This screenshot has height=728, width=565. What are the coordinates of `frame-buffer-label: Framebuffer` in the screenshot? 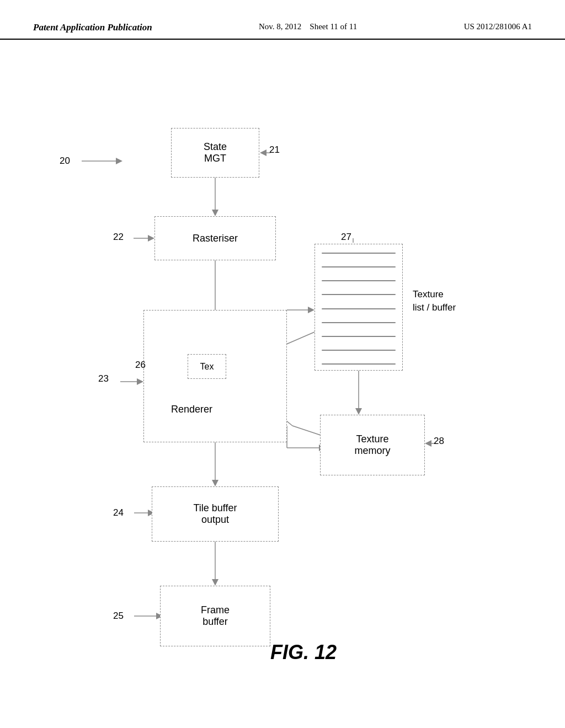 It's located at (215, 616).